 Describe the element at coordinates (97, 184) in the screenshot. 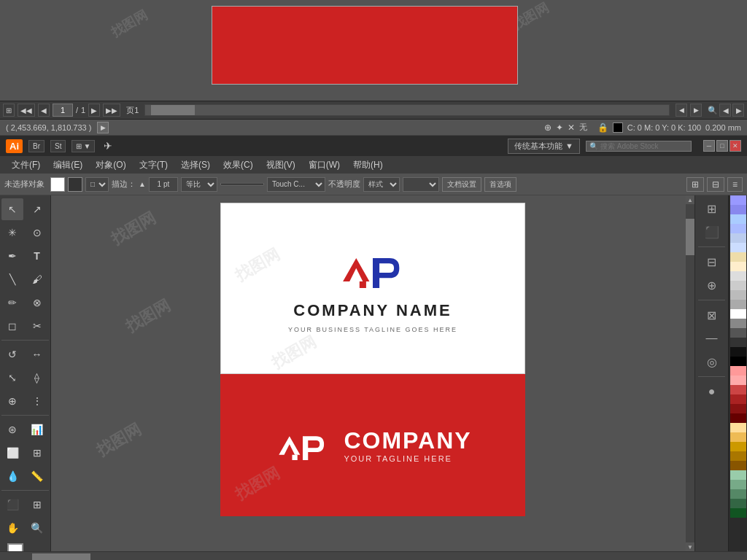

I see `shape-select: □` at that location.